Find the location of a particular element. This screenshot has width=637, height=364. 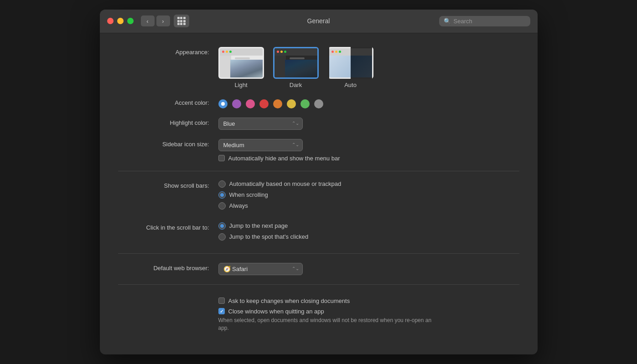

default-browser-select: 🧭 Safari Chrome Firefox is located at coordinates (261, 269).